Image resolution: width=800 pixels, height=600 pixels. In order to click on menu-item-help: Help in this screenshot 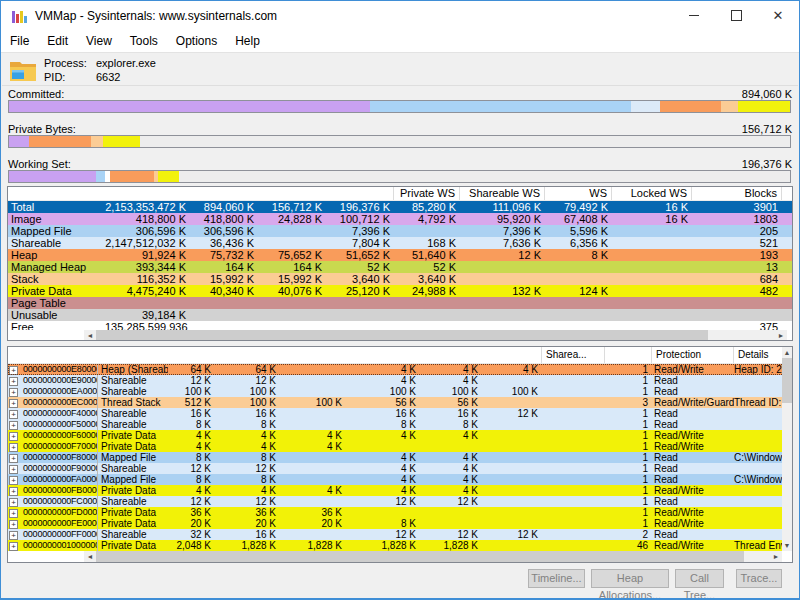, I will do `click(248, 41)`.